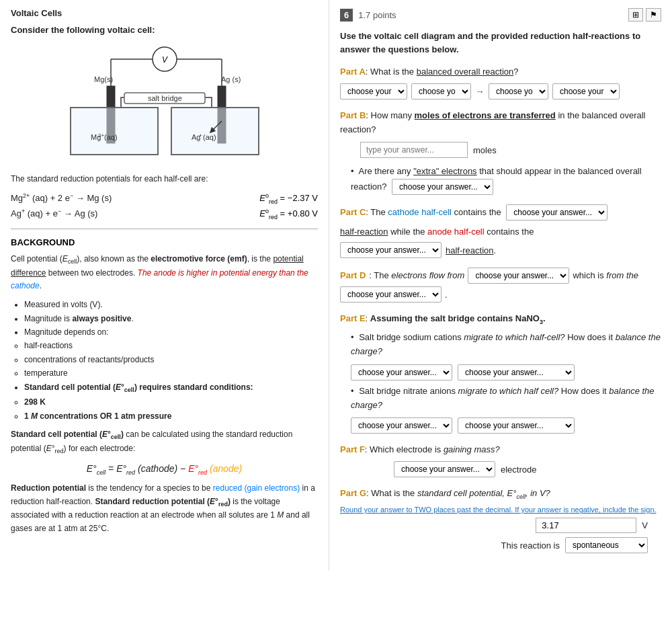 The image size is (672, 642). Describe the element at coordinates (501, 526) in the screenshot. I see `part-g-answer-row: V` at that location.